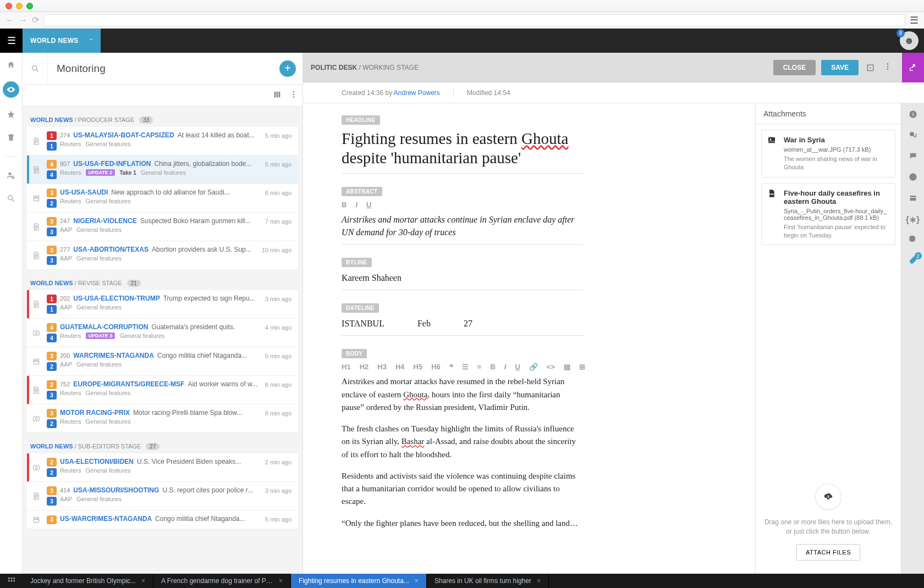 The height and width of the screenshot is (588, 924). Describe the element at coordinates (294, 96) in the screenshot. I see `more-icon` at that location.